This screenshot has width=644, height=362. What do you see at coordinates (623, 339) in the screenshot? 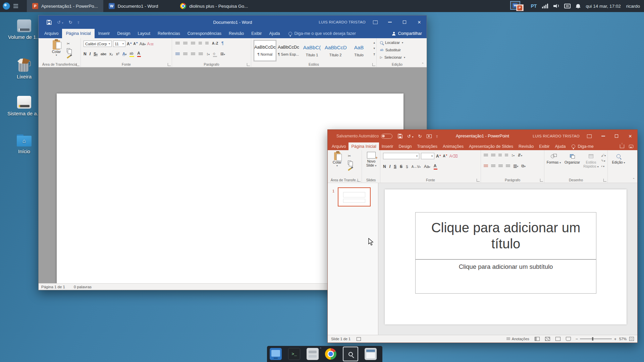
I see `zoom-level: 57%` at bounding box center [623, 339].